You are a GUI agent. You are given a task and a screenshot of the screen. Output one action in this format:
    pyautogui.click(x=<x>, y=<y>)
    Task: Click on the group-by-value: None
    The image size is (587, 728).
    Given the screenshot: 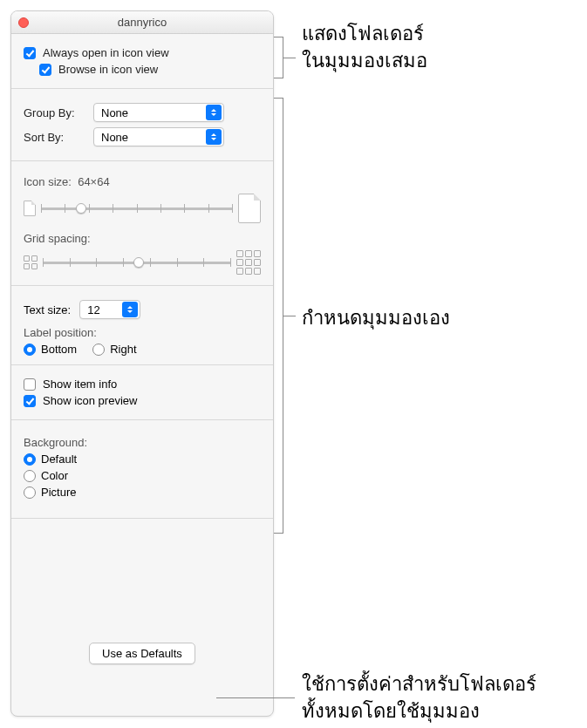 What is the action you would take?
    pyautogui.click(x=115, y=113)
    